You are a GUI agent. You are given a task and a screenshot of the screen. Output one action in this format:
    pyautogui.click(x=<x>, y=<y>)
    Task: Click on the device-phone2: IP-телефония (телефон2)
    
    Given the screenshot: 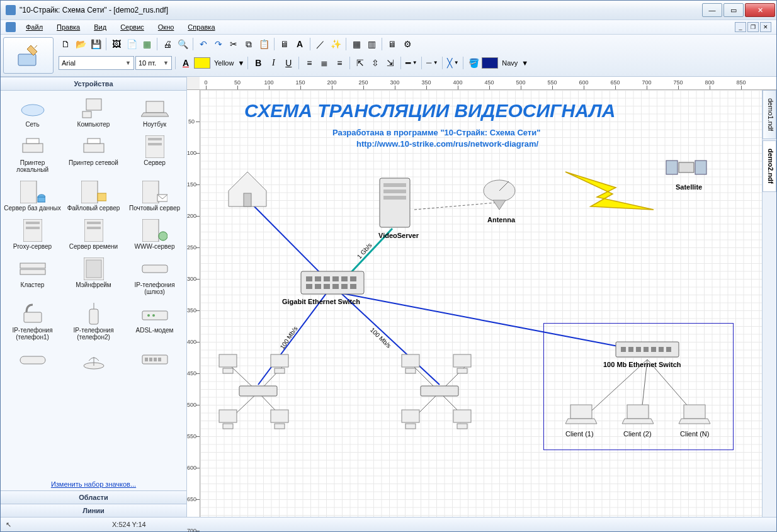 What is the action you would take?
    pyautogui.click(x=93, y=323)
    